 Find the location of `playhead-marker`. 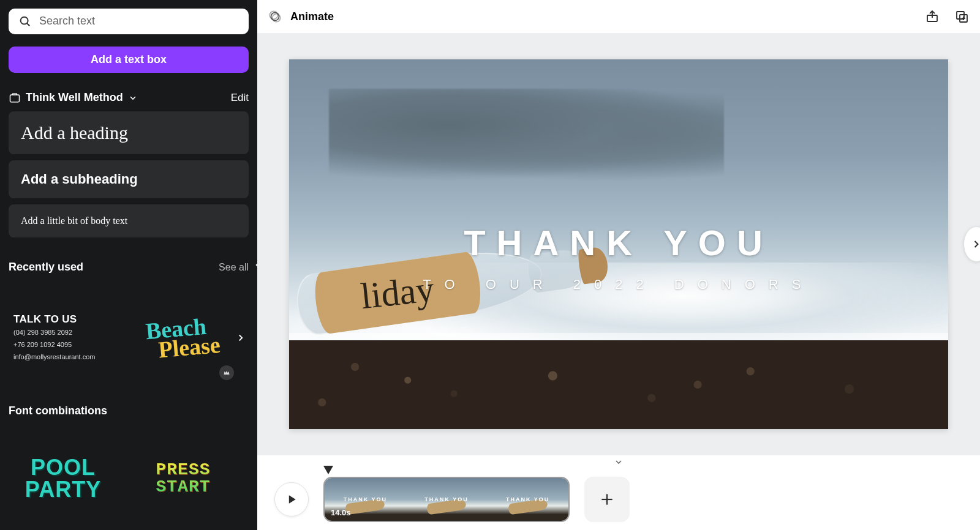

playhead-marker is located at coordinates (328, 470).